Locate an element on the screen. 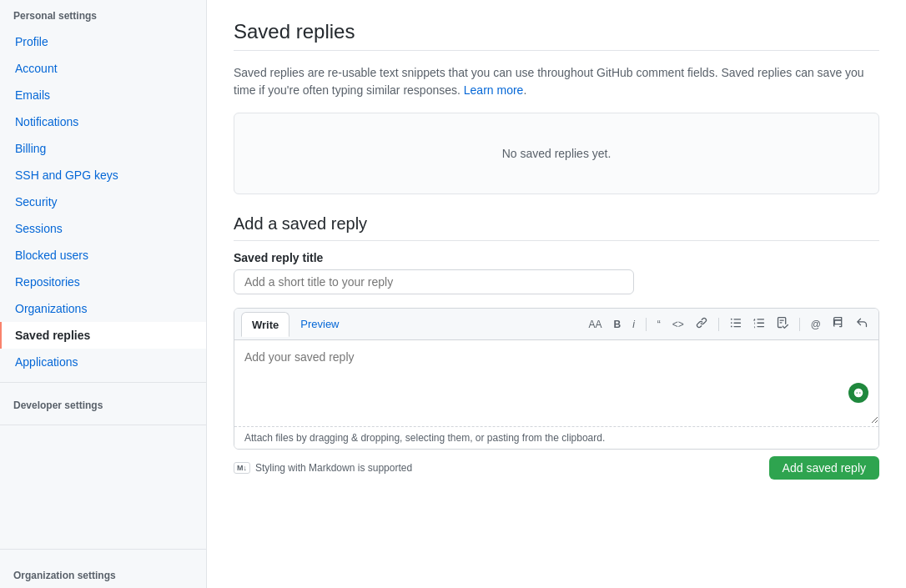 The image size is (906, 588). sidebar-item-applications: Applications is located at coordinates (103, 362).